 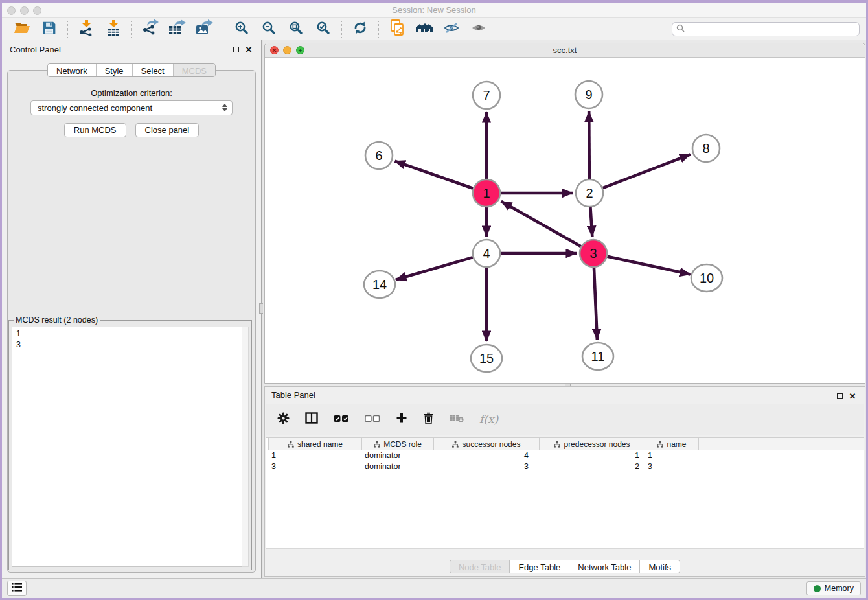 What do you see at coordinates (839, 396) in the screenshot?
I see `float-table-panel-icon` at bounding box center [839, 396].